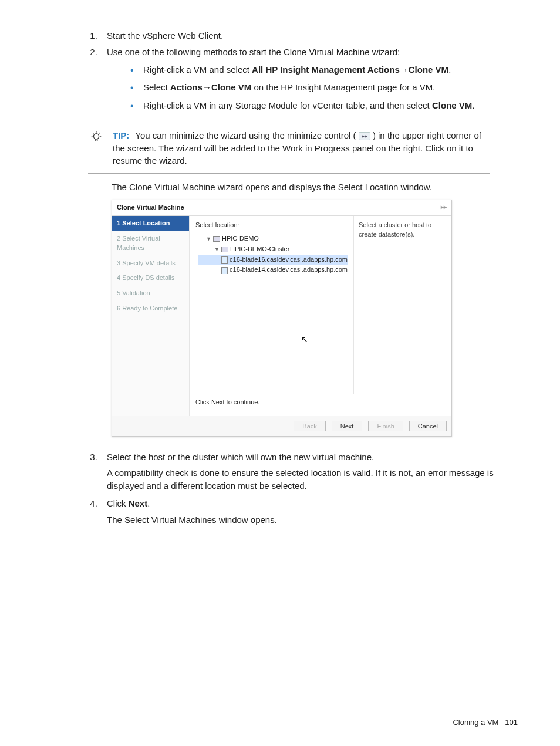  What do you see at coordinates (271, 255) in the screenshot?
I see `location-tree: ▼HPIC-DEMO ▼HPIC-DEMO-Cluster c16-blade1…` at bounding box center [271, 255].